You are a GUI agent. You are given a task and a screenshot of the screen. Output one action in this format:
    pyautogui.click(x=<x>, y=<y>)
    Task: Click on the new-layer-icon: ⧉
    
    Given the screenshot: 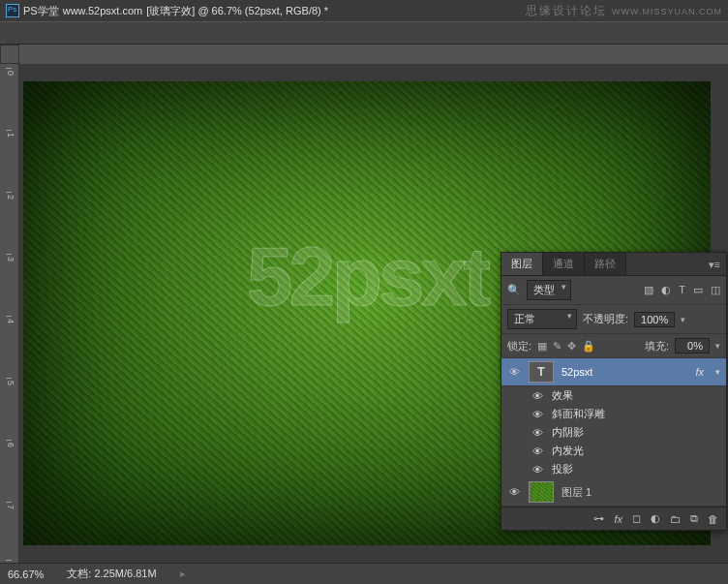 What is the action you would take?
    pyautogui.click(x=694, y=519)
    